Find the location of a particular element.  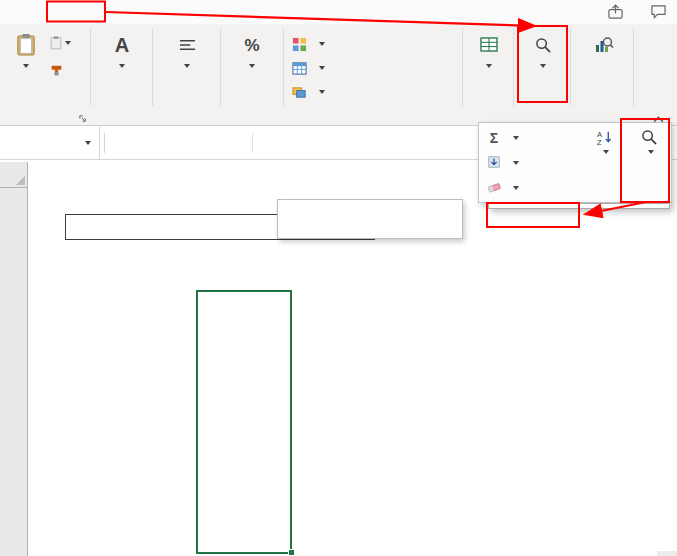

autosum-button: Σ is located at coordinates (531, 138).